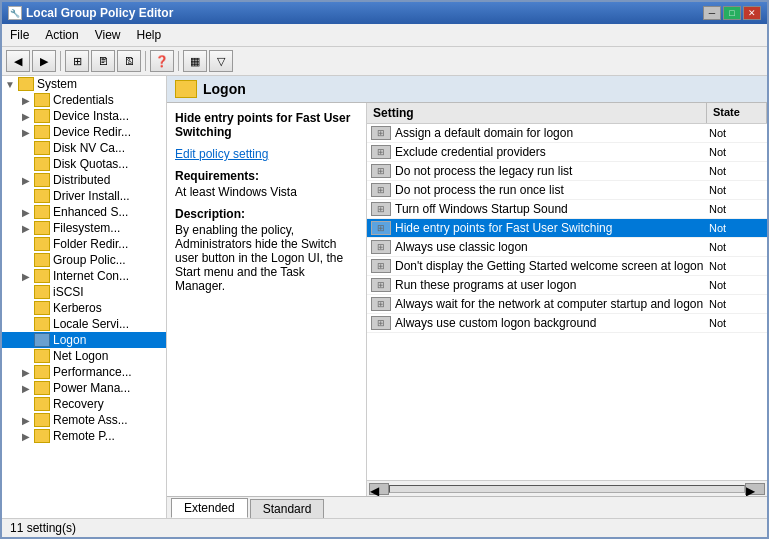  Describe the element at coordinates (84, 324) in the screenshot. I see `tree-item-locale: Locale Servi...` at that location.